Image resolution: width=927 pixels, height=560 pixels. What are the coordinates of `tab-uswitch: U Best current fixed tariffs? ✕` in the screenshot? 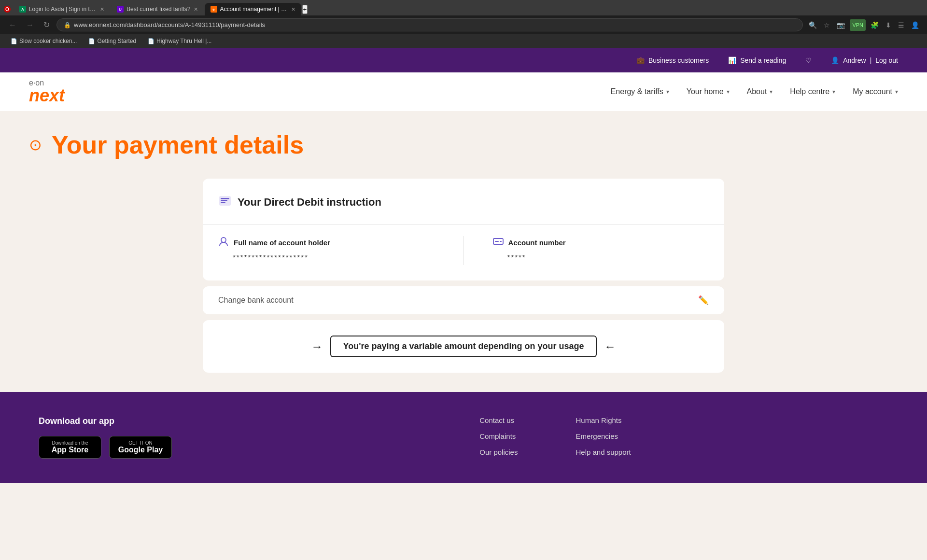 It's located at (157, 9).